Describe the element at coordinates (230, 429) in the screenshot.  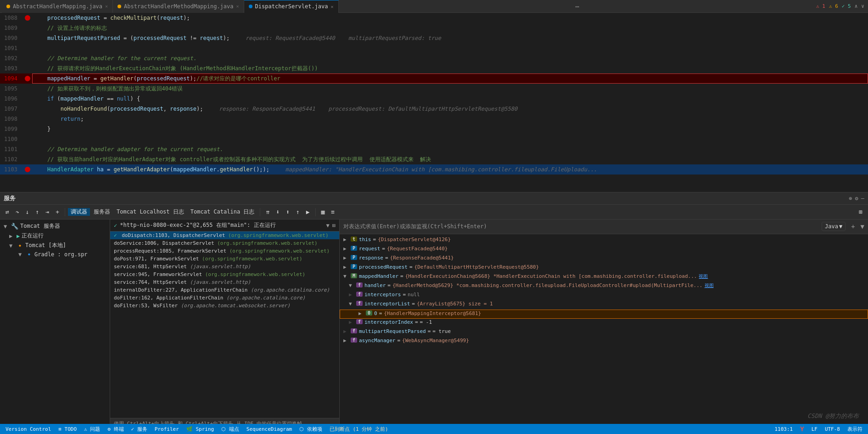
I see `status-endpoints: ⬡ 端点` at that location.